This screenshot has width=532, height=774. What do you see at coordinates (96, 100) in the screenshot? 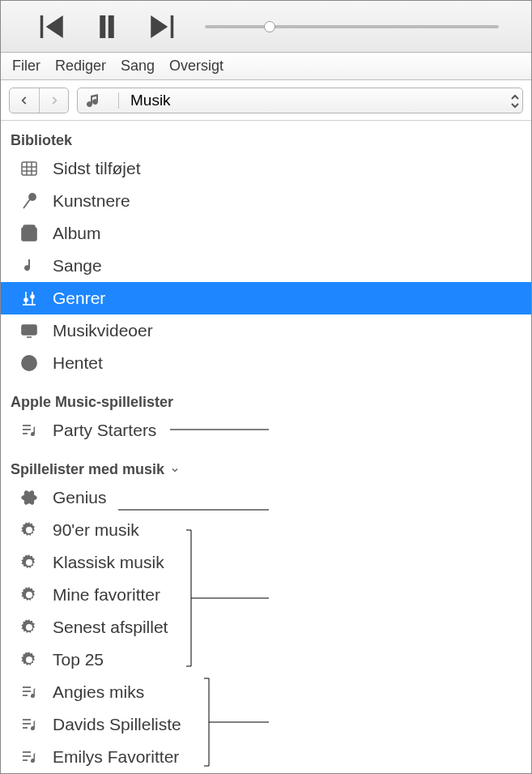
I see `music-note-icon` at bounding box center [96, 100].